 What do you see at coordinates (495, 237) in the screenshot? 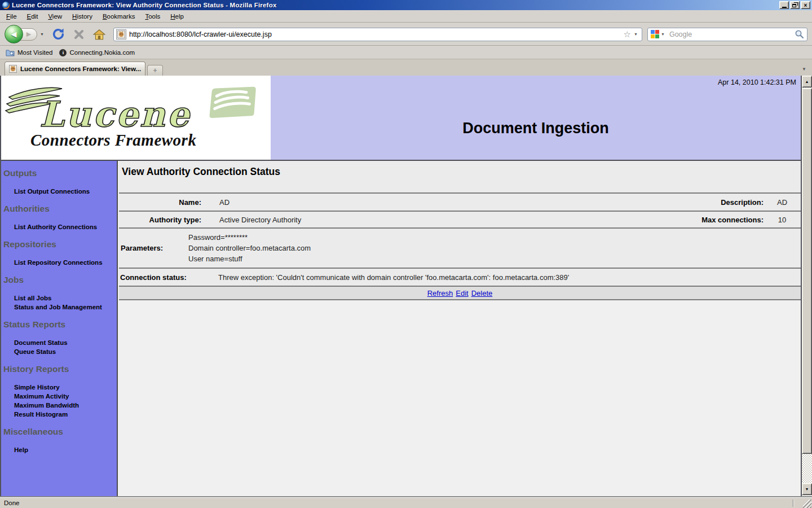
I see `parameter-line: Password=********` at bounding box center [495, 237].